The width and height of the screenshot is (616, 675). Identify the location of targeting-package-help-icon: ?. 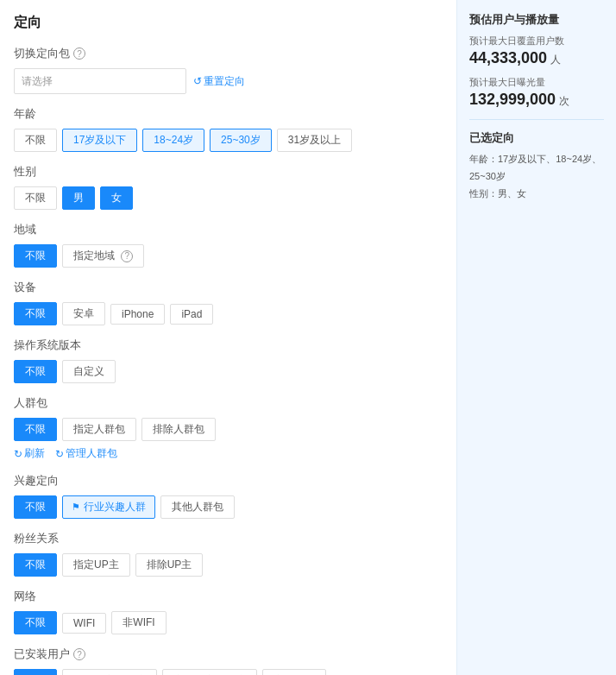
(79, 54).